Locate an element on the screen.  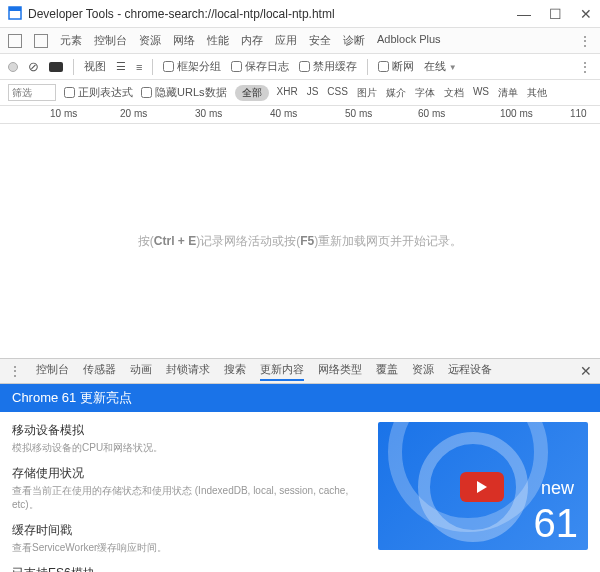
view-large-icon: ☰ is located at coordinates (121, 66).